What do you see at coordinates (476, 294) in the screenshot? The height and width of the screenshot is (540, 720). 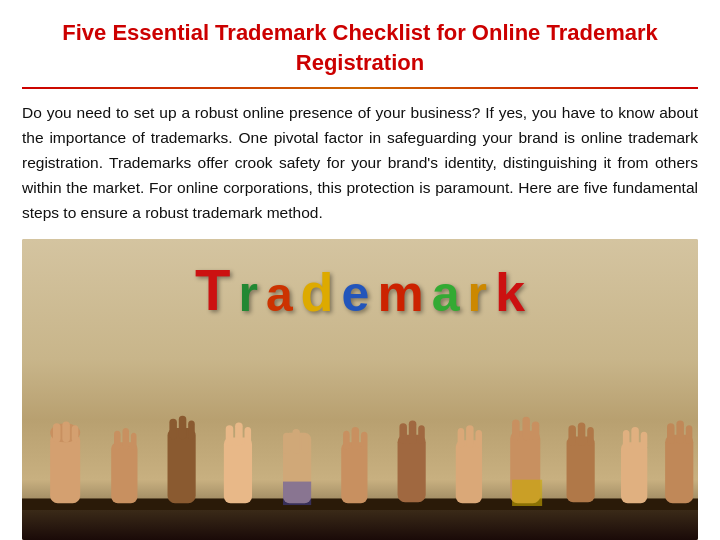 I see `letter-r2: r` at bounding box center [476, 294].